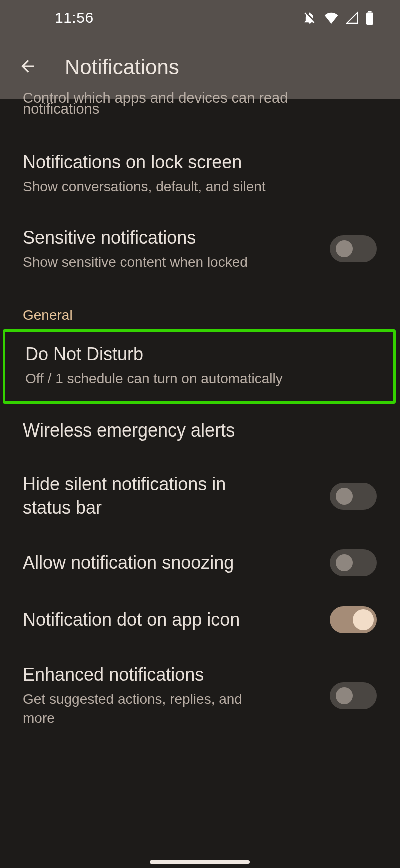 This screenshot has width=400, height=868. I want to click on item-title: Sensitive notifications, so click(172, 238).